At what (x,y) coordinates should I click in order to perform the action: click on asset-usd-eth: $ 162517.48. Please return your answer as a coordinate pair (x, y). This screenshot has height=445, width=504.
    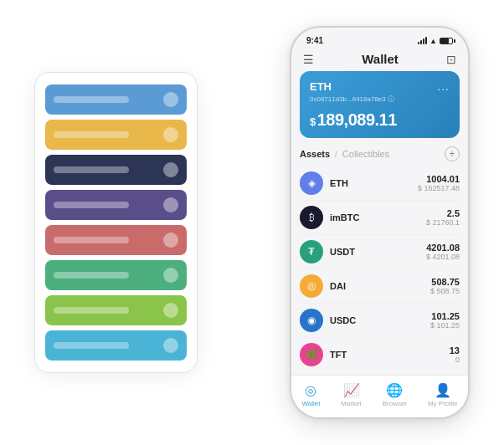
    Looking at the image, I should click on (439, 188).